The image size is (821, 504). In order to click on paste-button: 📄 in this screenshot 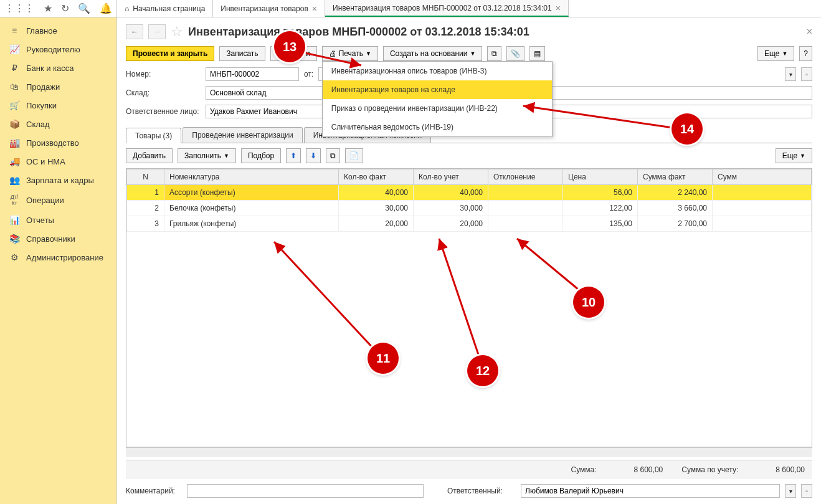, I will do `click(354, 156)`.